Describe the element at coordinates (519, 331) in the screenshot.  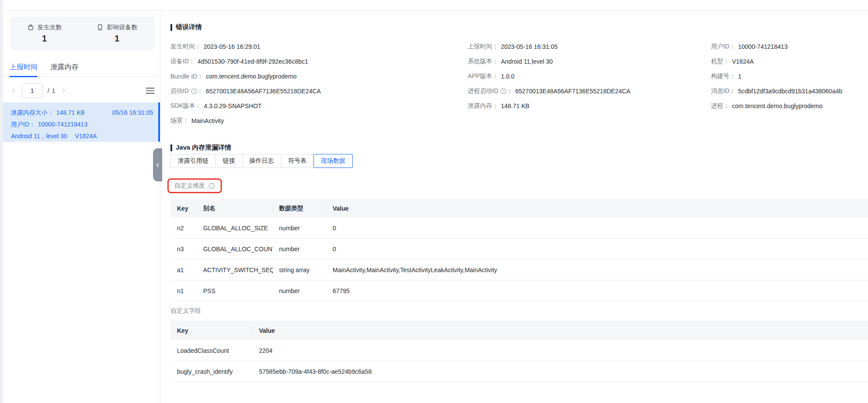
I see `table-header-row: Key Value` at that location.